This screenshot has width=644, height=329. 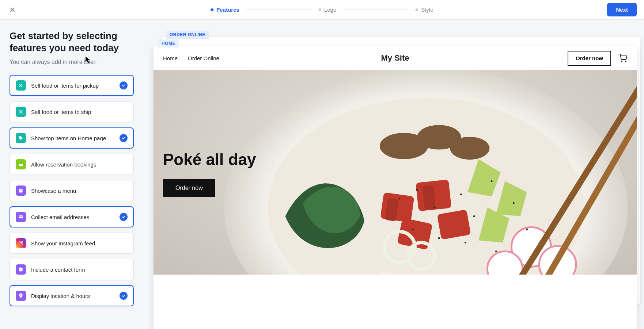 I want to click on feature-label: Show top items on Home page, so click(x=69, y=138).